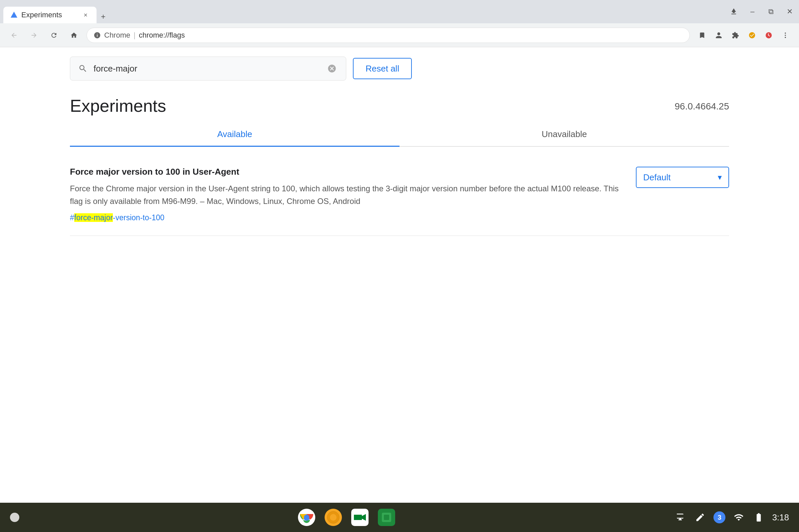 This screenshot has width=799, height=532. What do you see at coordinates (307, 517) in the screenshot?
I see `taskbar-chrome-icon` at bounding box center [307, 517].